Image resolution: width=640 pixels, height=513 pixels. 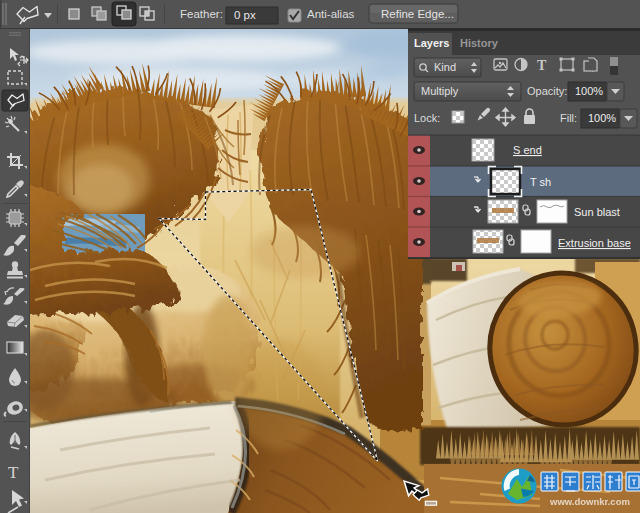 What do you see at coordinates (202, 14) in the screenshot?
I see `svg-text: Feather:` at bounding box center [202, 14].